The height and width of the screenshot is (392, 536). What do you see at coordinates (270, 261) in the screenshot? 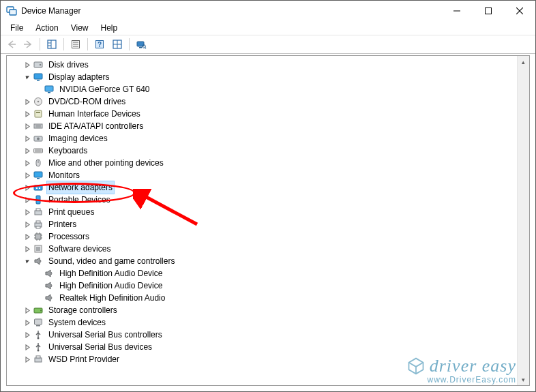
I see `node-sound: Sound, video and game controllers` at bounding box center [270, 261].